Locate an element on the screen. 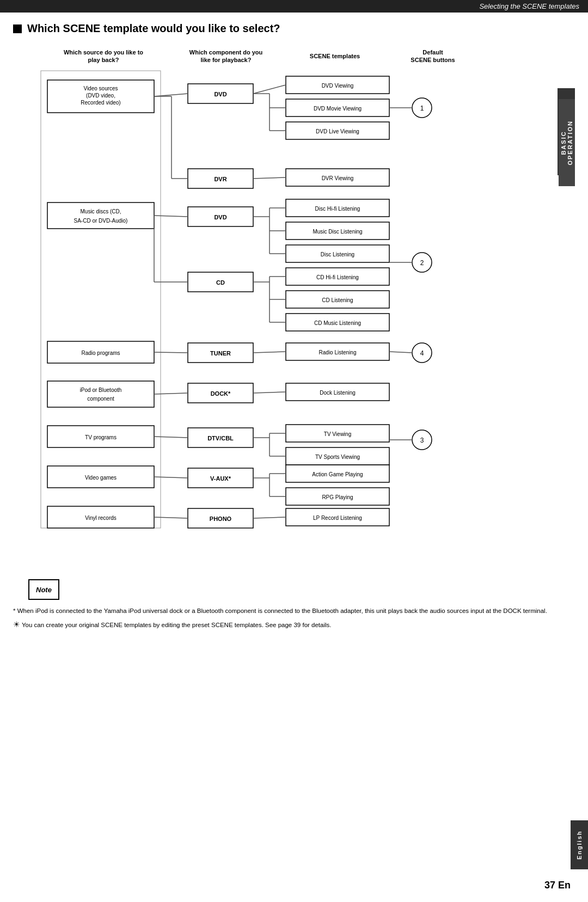 This screenshot has width=588, height=902. svg-text: V-AUX* is located at coordinates (221, 478).